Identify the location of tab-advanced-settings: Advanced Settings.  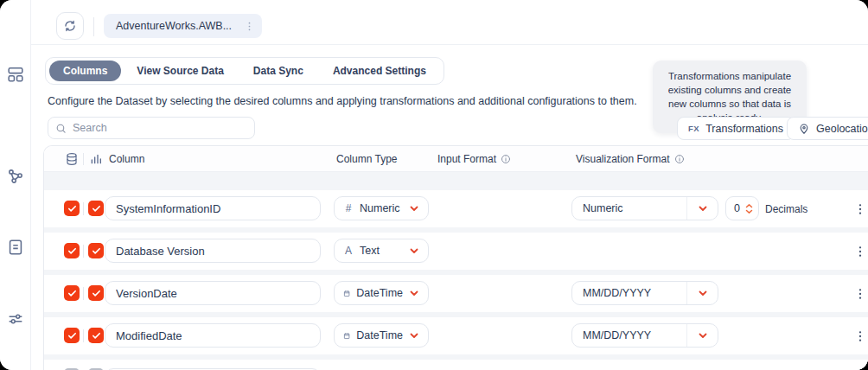
(380, 71).